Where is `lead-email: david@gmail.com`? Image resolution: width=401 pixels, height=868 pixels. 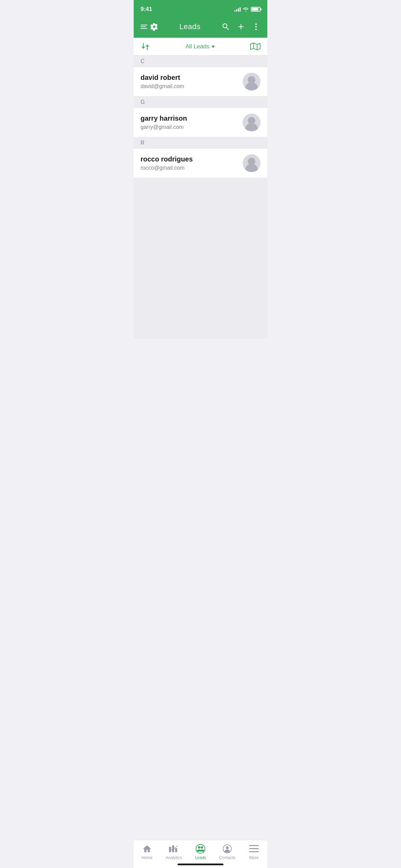 lead-email: david@gmail.com is located at coordinates (192, 86).